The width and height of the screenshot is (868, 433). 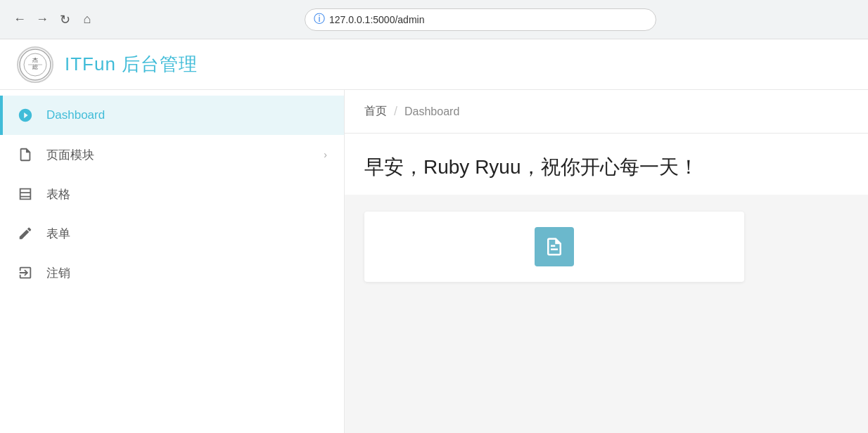 I want to click on welcome-text: 早安，Ruby Ryuu，祝你开心每一天！, so click(x=606, y=167).